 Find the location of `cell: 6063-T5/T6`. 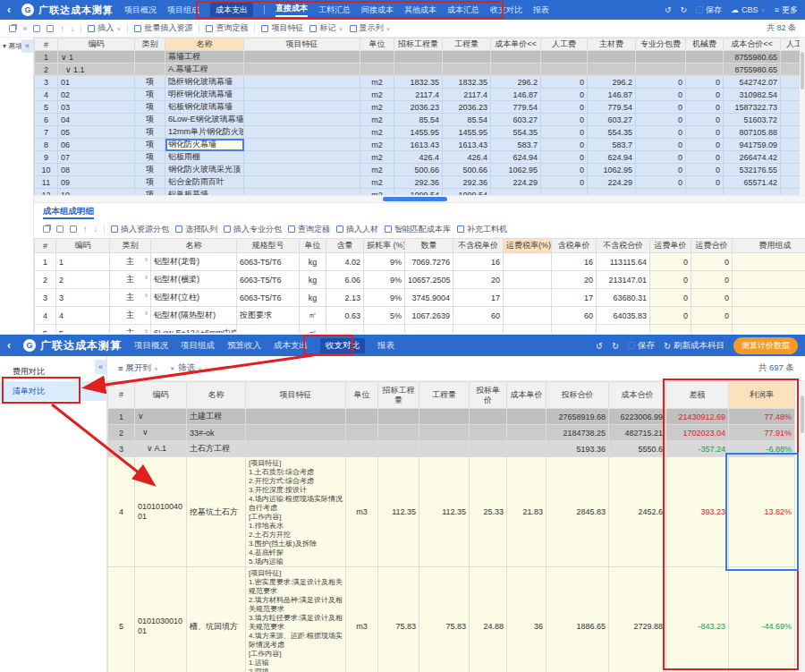

cell: 6063-T5/T6 is located at coordinates (268, 280).